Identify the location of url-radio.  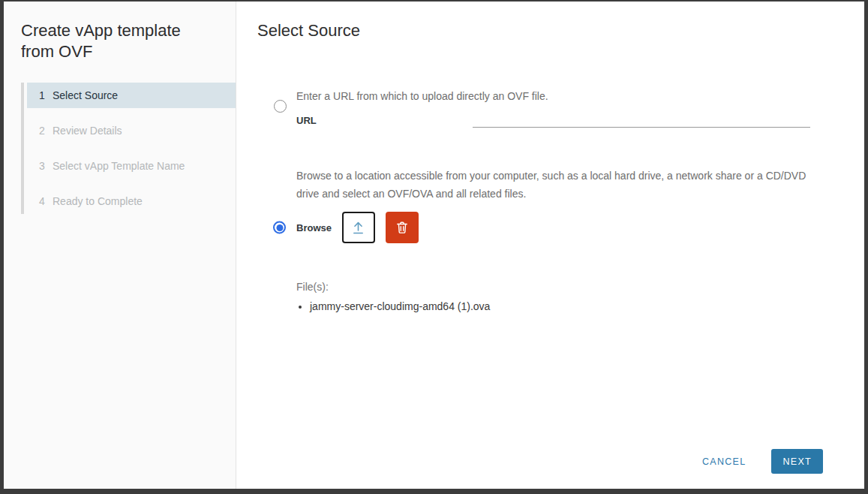
(281, 107).